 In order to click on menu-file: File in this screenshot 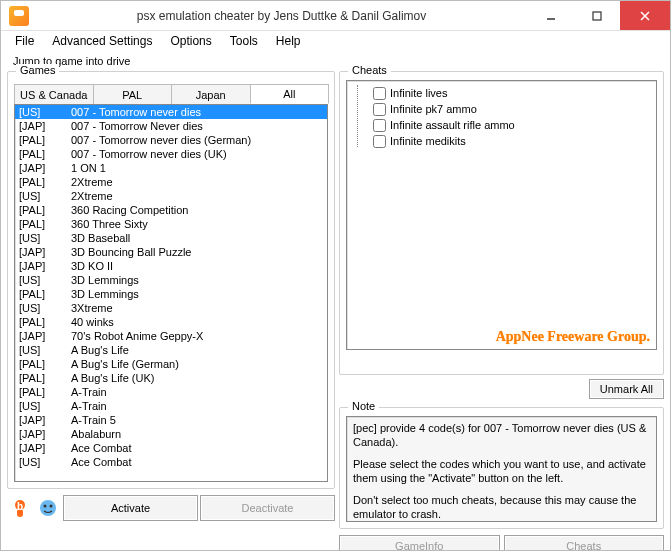, I will do `click(24, 41)`.